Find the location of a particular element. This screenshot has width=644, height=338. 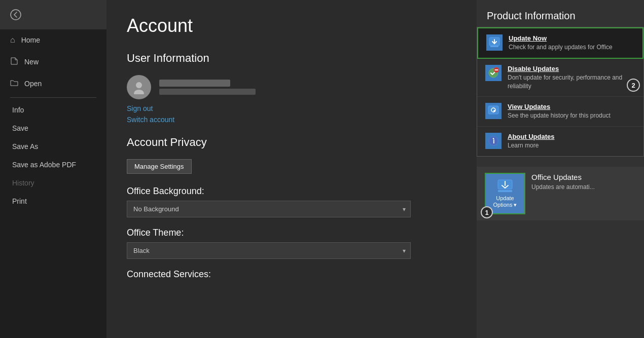

office-updates-title: Office Updates is located at coordinates (563, 177).